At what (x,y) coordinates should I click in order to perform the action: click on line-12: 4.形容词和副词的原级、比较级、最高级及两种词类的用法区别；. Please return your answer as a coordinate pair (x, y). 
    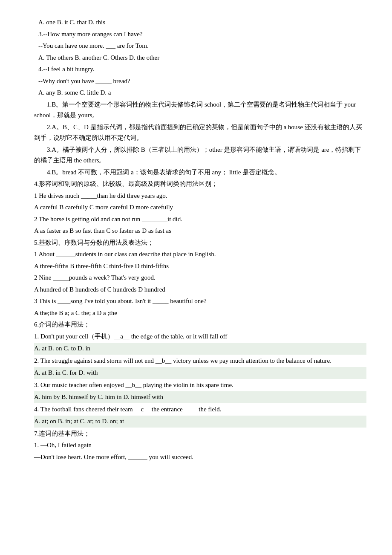
    Looking at the image, I should click on (200, 184).